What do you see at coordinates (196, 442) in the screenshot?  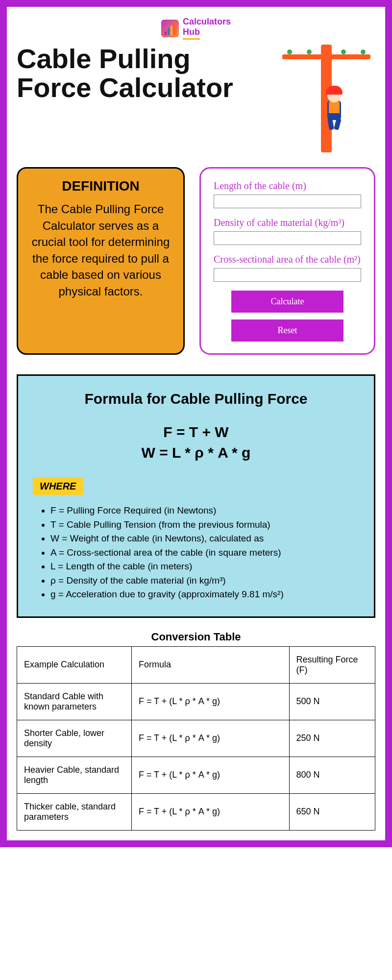 I see `formula-equations: F = T + W W = L * ρ * A * g` at bounding box center [196, 442].